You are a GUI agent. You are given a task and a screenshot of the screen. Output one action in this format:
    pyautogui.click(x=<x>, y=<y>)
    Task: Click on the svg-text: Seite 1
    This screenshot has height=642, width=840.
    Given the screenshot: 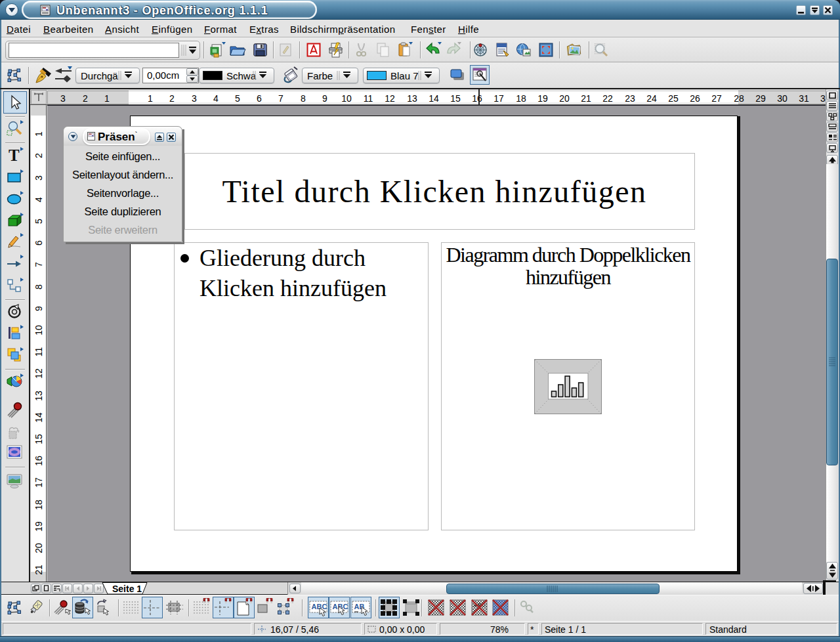 What is the action you would take?
    pyautogui.click(x=127, y=589)
    